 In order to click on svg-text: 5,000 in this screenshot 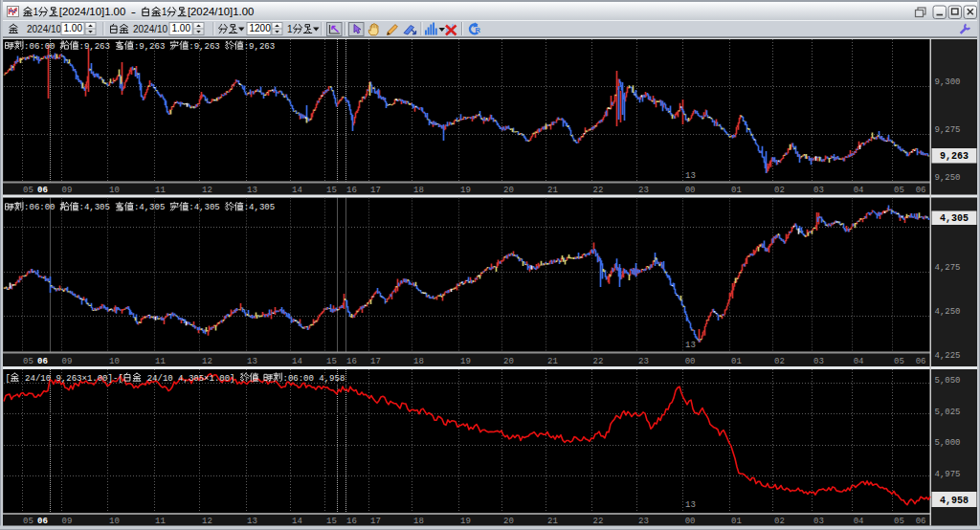, I will do `click(947, 443)`.